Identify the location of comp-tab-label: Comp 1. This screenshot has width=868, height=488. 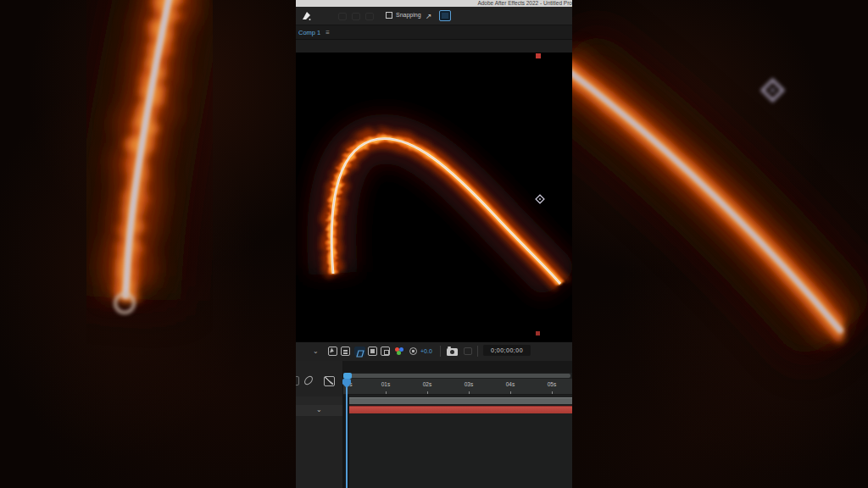
(309, 33).